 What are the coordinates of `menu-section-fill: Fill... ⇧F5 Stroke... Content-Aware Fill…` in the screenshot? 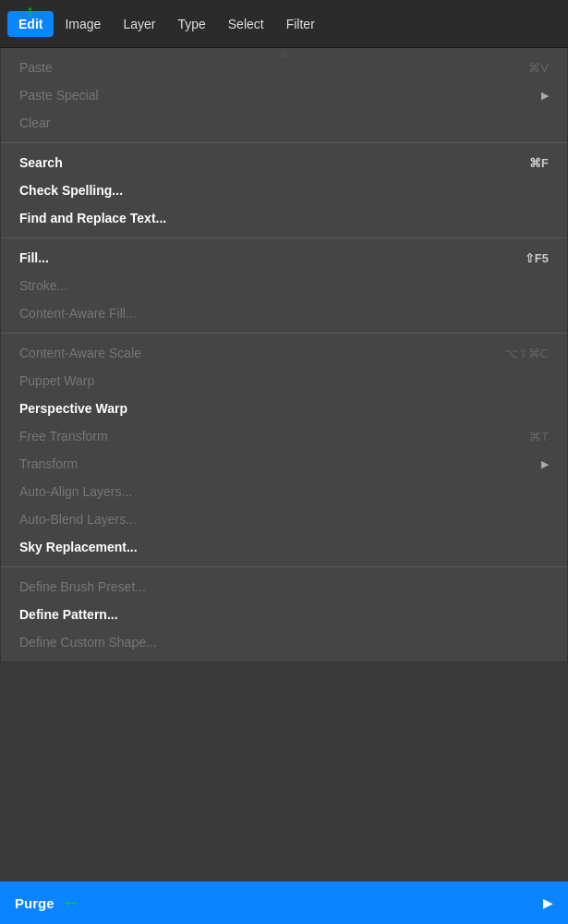 It's located at (284, 286).